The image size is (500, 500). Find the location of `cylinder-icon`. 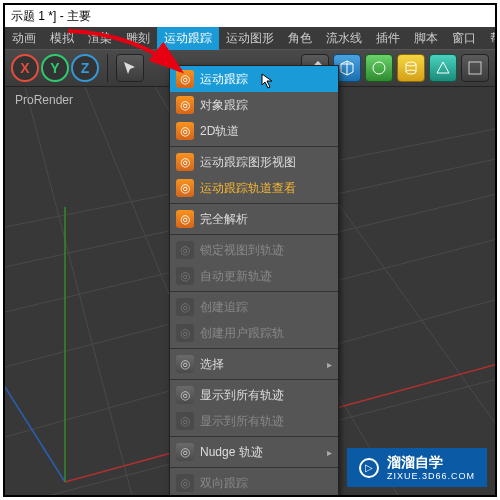

cylinder-icon is located at coordinates (411, 68).